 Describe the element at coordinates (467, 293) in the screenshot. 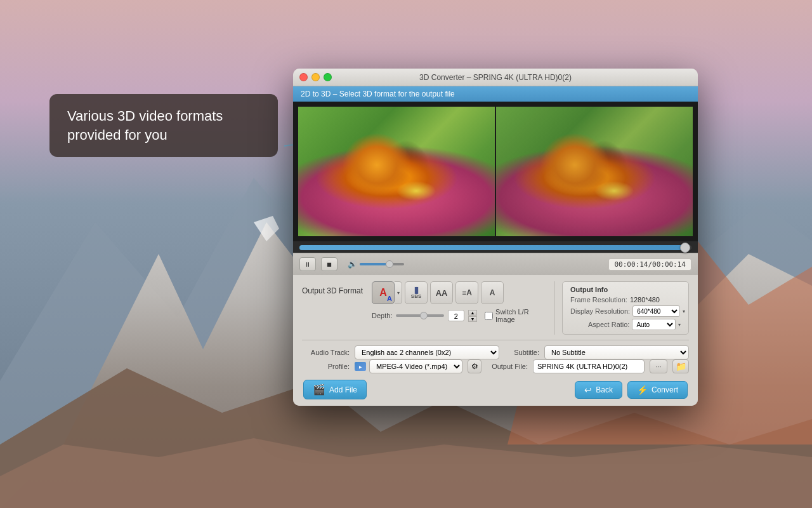

I see `interlaced-icon: ≡A` at that location.